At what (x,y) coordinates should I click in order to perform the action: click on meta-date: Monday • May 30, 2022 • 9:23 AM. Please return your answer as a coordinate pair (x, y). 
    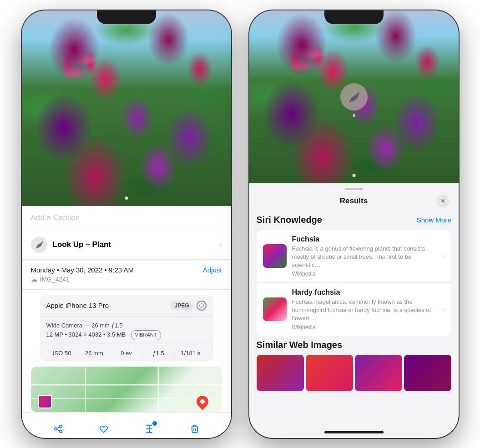
    Looking at the image, I should click on (82, 270).